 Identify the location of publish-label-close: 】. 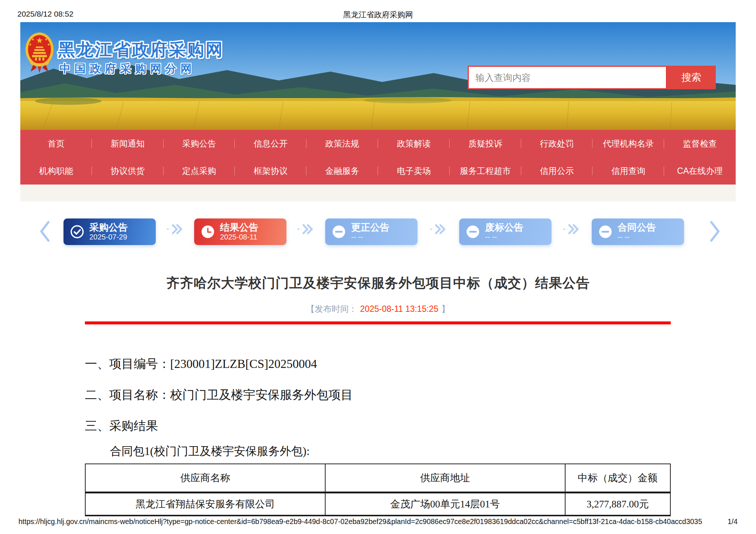
(445, 309).